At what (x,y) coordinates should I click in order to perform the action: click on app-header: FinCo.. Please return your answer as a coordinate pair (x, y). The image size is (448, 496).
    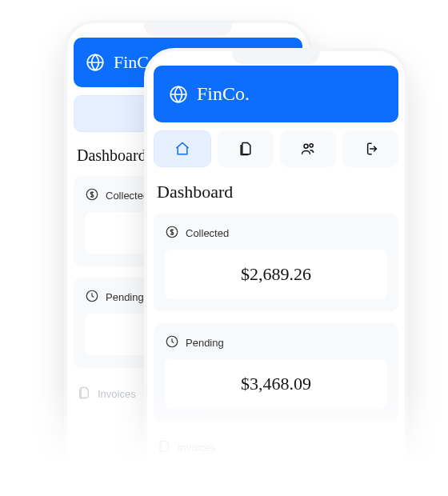
    Looking at the image, I should click on (276, 94).